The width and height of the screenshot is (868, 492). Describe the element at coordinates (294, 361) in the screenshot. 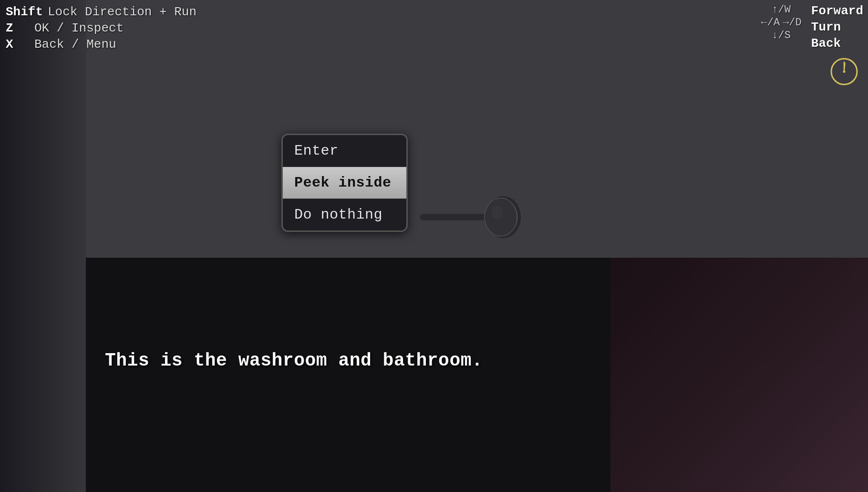

I see `subtitle-text: This is the washroom and bathroom.` at that location.